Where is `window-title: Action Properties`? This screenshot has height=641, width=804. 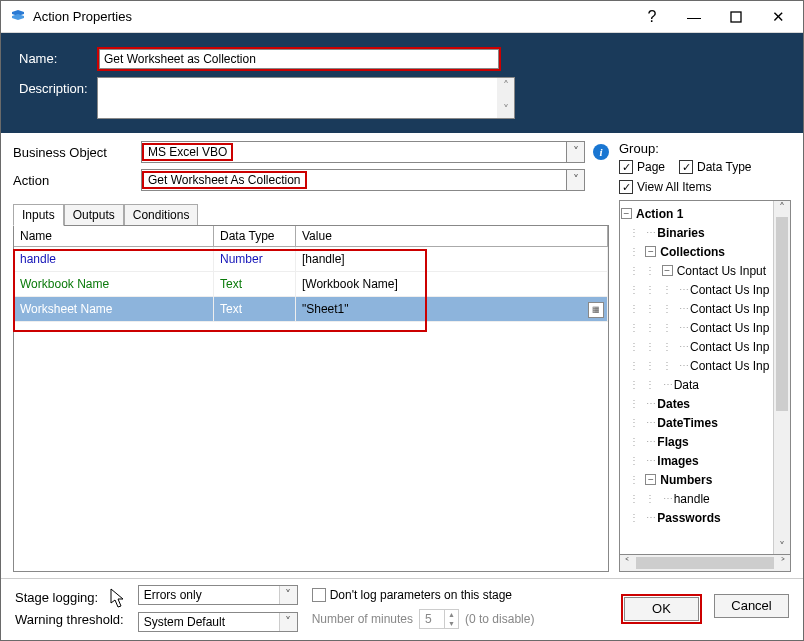 window-title: Action Properties is located at coordinates (332, 16).